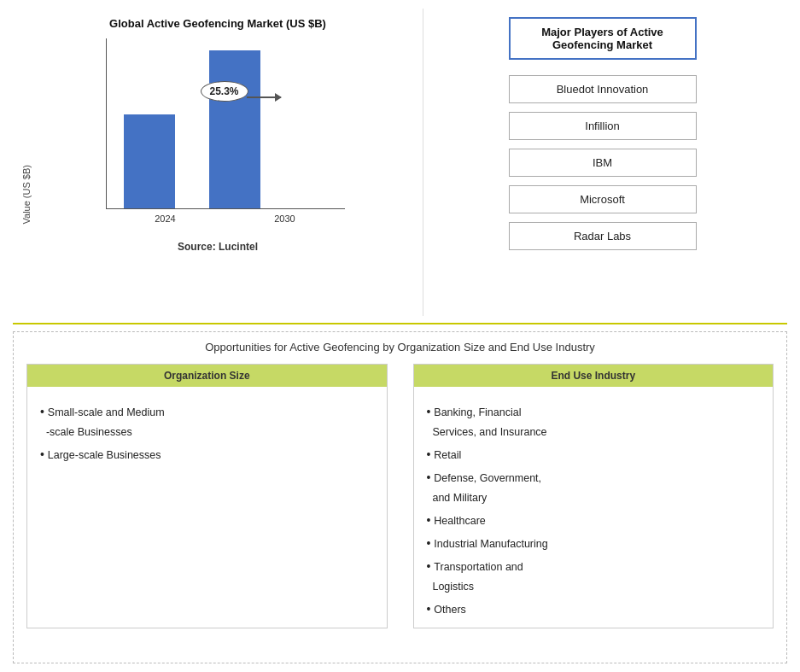 This screenshot has height=672, width=800. I want to click on bar-label-2030: 2030, so click(284, 219).